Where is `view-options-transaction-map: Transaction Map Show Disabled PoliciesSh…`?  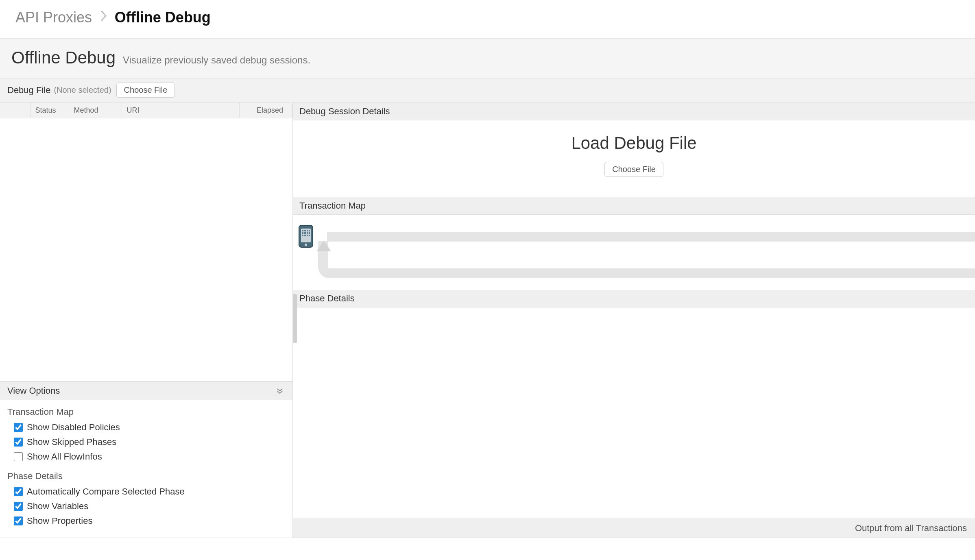
view-options-transaction-map: Transaction Map Show Disabled PoliciesSh… is located at coordinates (146, 434).